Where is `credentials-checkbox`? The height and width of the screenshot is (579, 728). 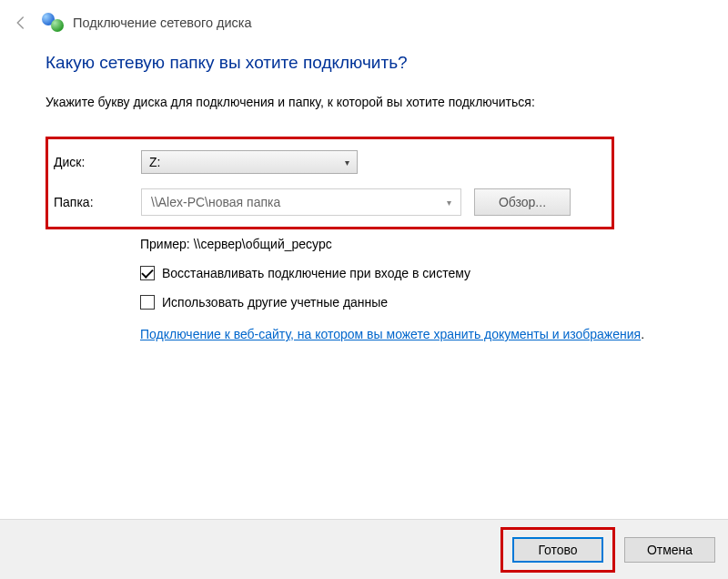
credentials-checkbox is located at coordinates (147, 302).